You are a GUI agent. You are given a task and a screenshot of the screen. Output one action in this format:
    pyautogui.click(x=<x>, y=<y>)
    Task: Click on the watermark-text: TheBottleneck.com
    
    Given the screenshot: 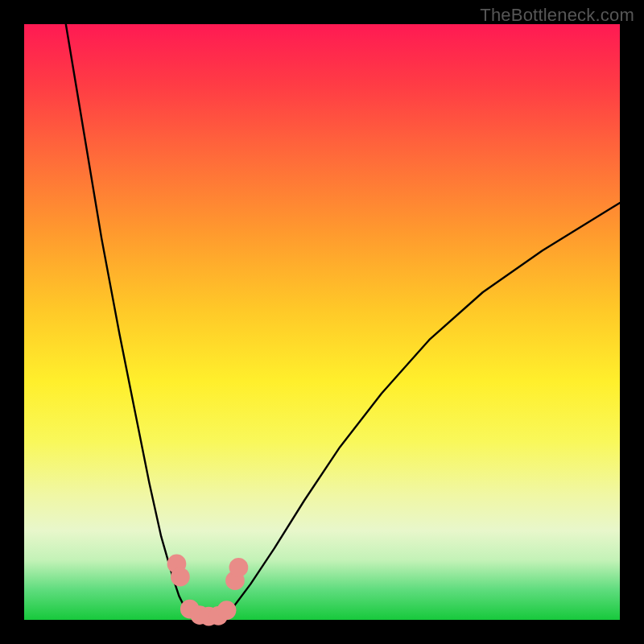 What is the action you would take?
    pyautogui.click(x=557, y=15)
    